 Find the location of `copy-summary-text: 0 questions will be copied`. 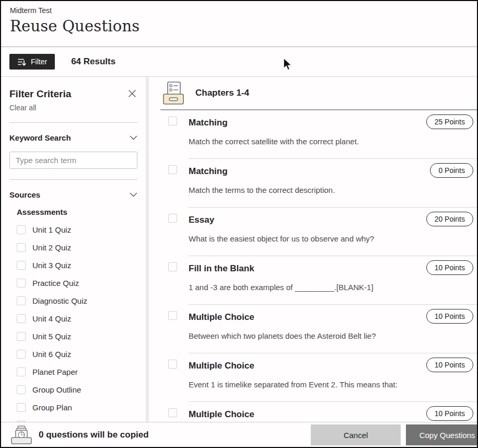

copy-summary-text: 0 questions will be copied is located at coordinates (94, 435).